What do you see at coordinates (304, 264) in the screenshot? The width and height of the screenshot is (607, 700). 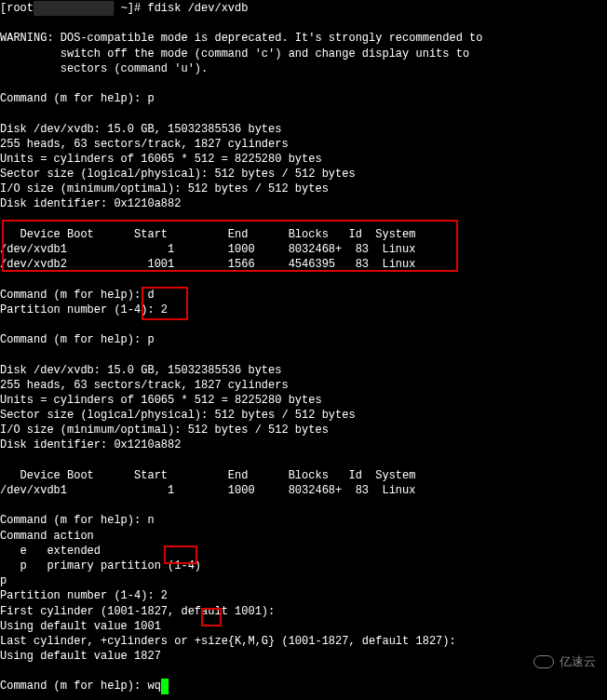 I see `table-row: /dev/xvdb2 1001 1566 4546395 83 Linux` at bounding box center [304, 264].